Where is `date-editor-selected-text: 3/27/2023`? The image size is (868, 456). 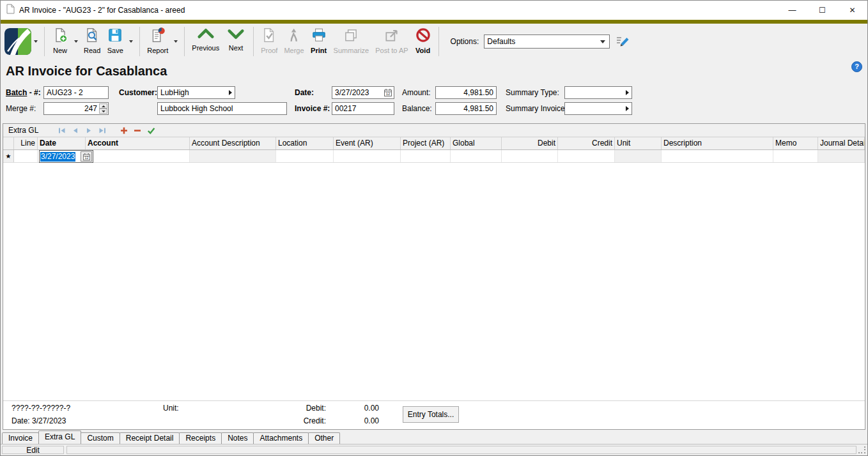 date-editor-selected-text: 3/27/2023 is located at coordinates (58, 157).